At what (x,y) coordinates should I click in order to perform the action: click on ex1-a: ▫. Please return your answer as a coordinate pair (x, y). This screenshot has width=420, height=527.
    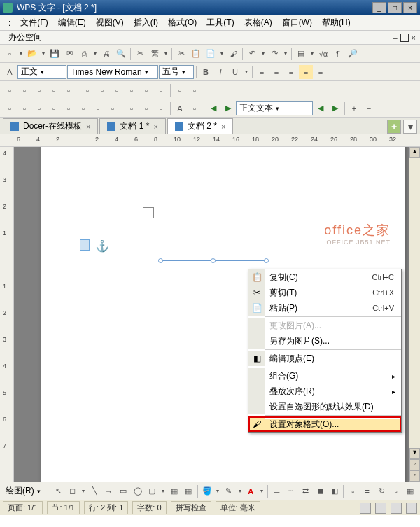
    Looking at the image, I should click on (10, 90).